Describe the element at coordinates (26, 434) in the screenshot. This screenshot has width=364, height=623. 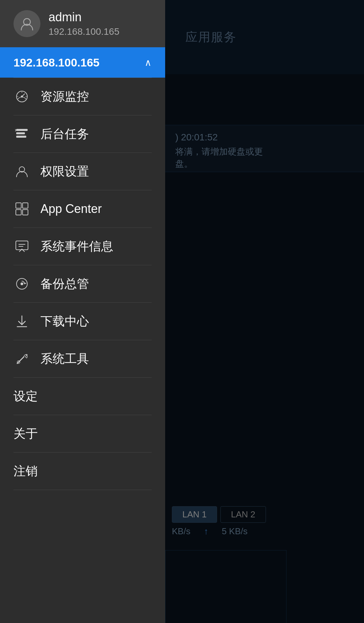
I see `about-label: 关于` at that location.